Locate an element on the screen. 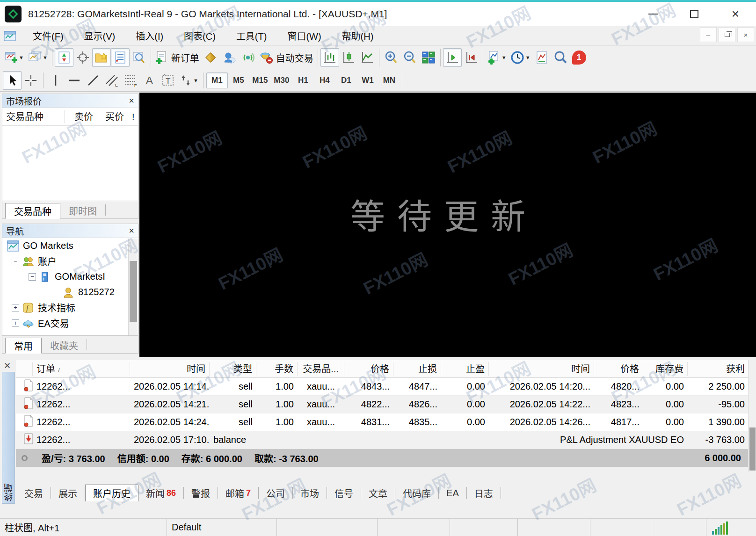 The height and width of the screenshot is (536, 756). tab-company: 公司 is located at coordinates (276, 493).